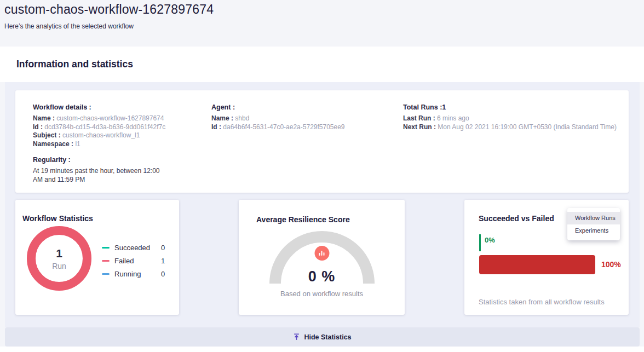 The height and width of the screenshot is (352, 644). Describe the element at coordinates (106, 248) in the screenshot. I see `succeeded-dash-icon` at that location.